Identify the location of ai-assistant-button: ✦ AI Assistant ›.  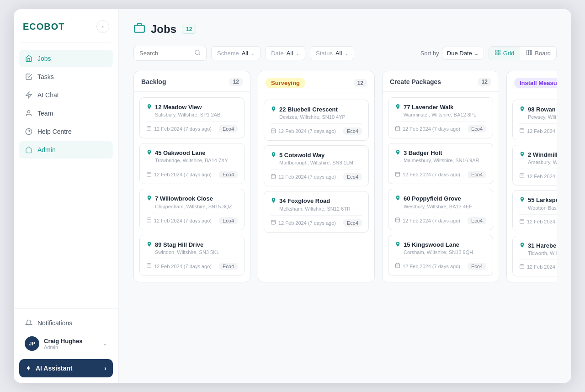
(66, 368).